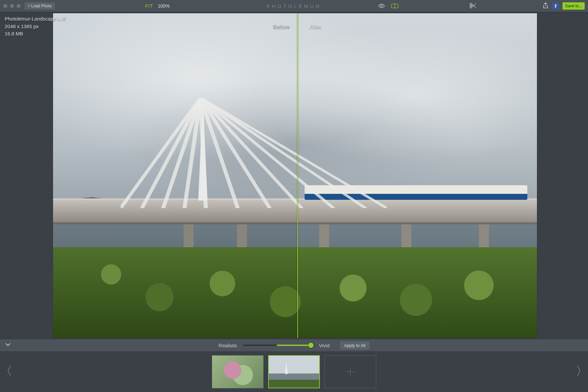 This screenshot has height=392, width=588. I want to click on share-icon, so click(546, 6).